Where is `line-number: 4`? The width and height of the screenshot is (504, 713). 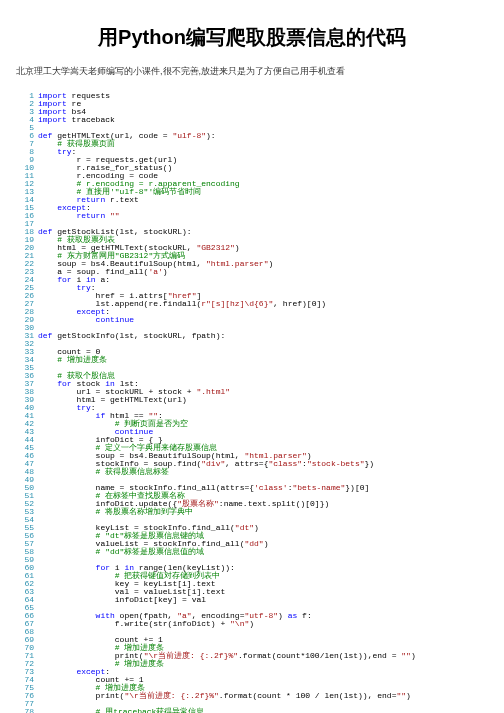
line-number: 4 is located at coordinates (27, 120).